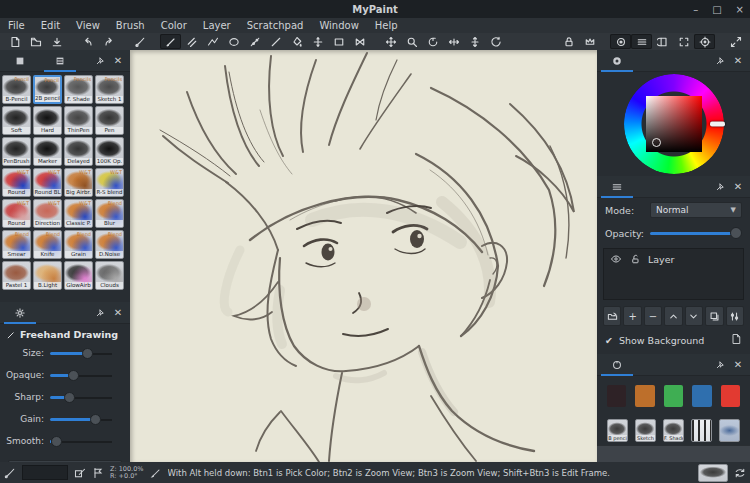 This screenshot has height=483, width=750. What do you see at coordinates (48, 120) in the screenshot?
I see `brush-tile-hard: Hard` at bounding box center [48, 120].